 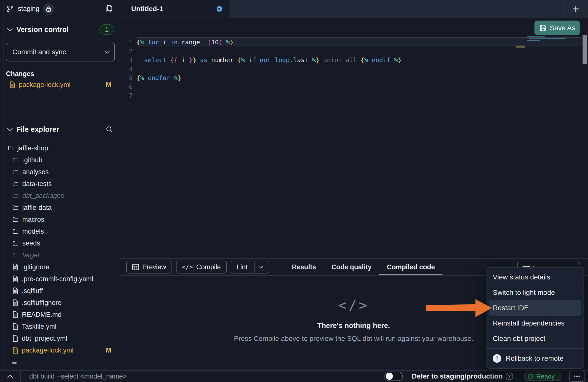 What do you see at coordinates (39, 52) in the screenshot?
I see `commit-and-sync-label: Commit and sync` at bounding box center [39, 52].